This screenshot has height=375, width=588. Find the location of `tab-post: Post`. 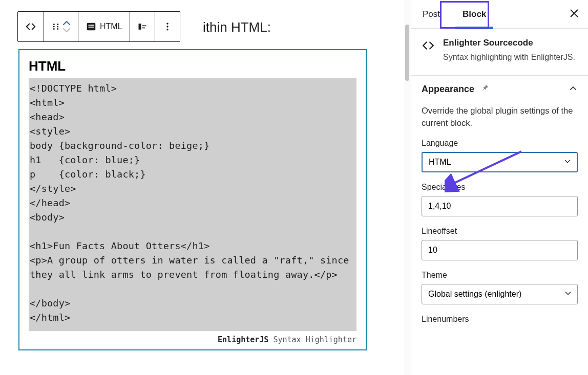

tab-post: Post is located at coordinates (431, 14).